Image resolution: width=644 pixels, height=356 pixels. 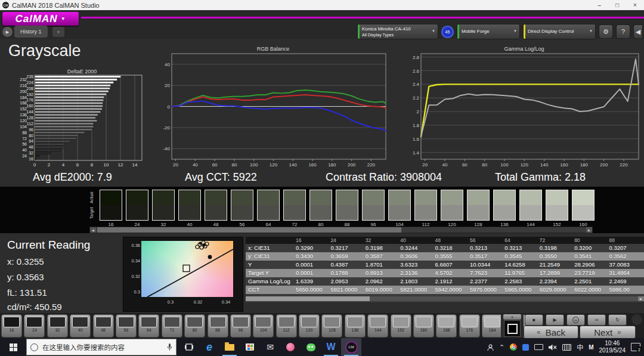 I want to click on tray-expand-chevron: ⌃, so click(x=502, y=347).